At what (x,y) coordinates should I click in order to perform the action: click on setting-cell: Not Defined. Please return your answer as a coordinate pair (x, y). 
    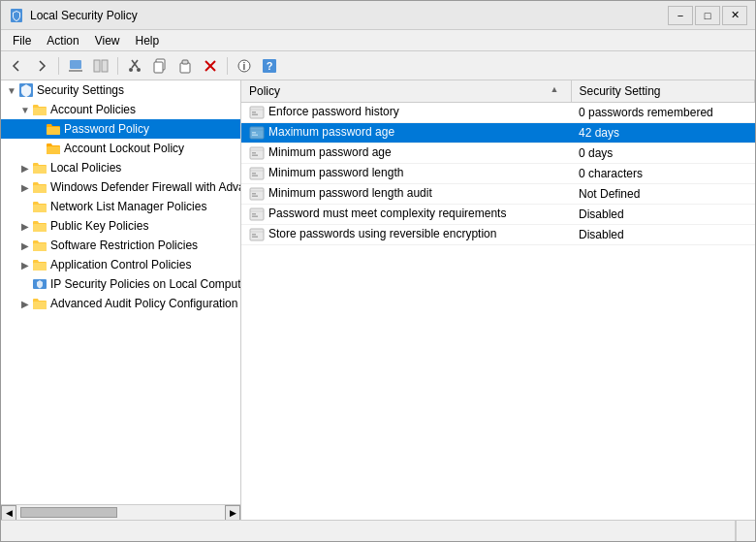
    Looking at the image, I should click on (663, 194).